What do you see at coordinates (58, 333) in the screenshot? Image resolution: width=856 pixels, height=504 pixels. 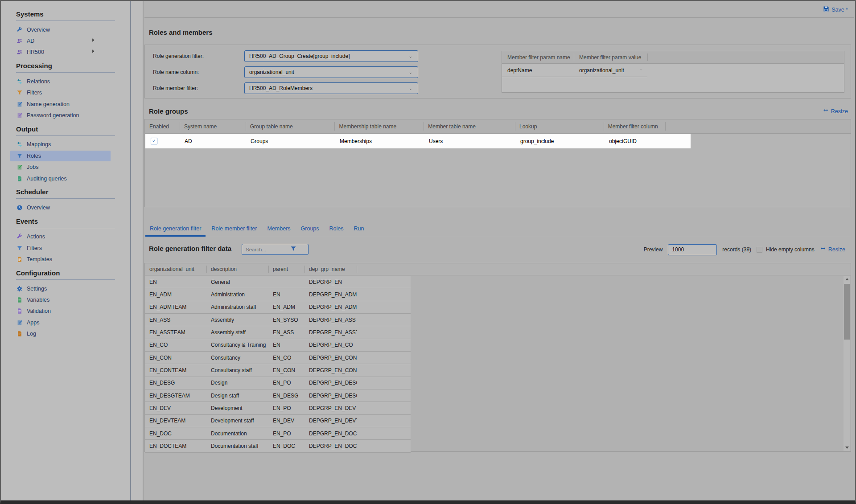 I see `sidebar-item-log: Log` at bounding box center [58, 333].